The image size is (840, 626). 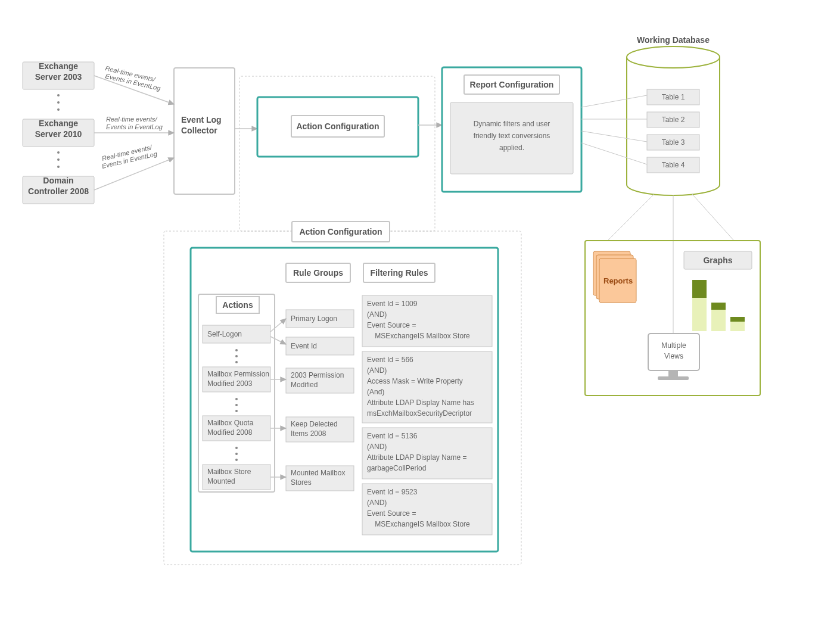 I want to click on edge-label: Real-time events/, so click(x=132, y=119).